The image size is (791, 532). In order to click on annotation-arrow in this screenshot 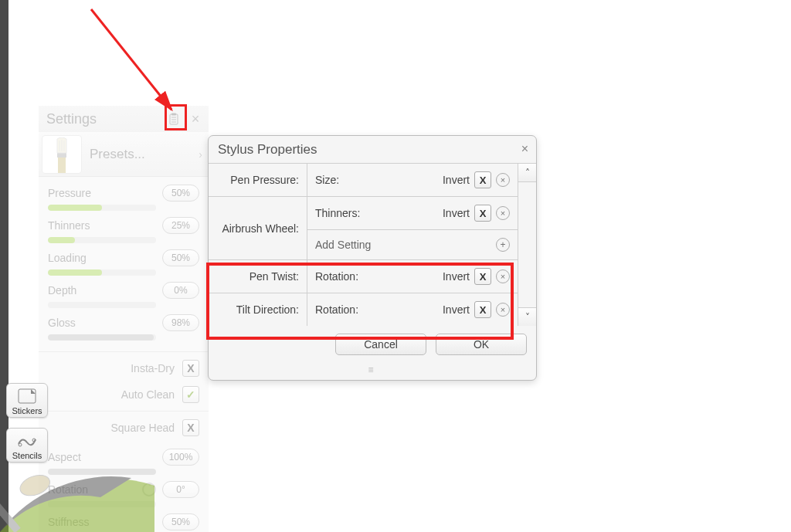, I will do `click(139, 65)`.